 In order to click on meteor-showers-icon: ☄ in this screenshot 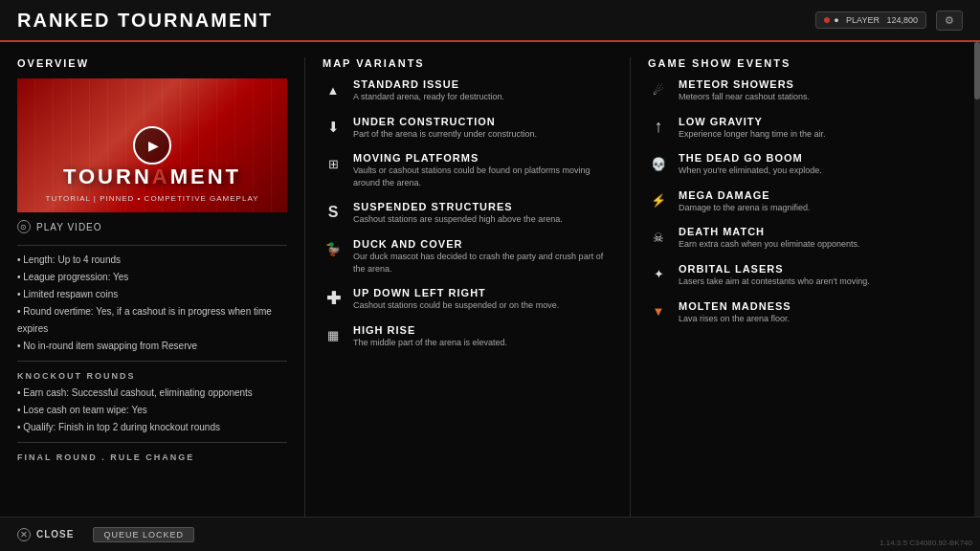, I will do `click(658, 90)`.